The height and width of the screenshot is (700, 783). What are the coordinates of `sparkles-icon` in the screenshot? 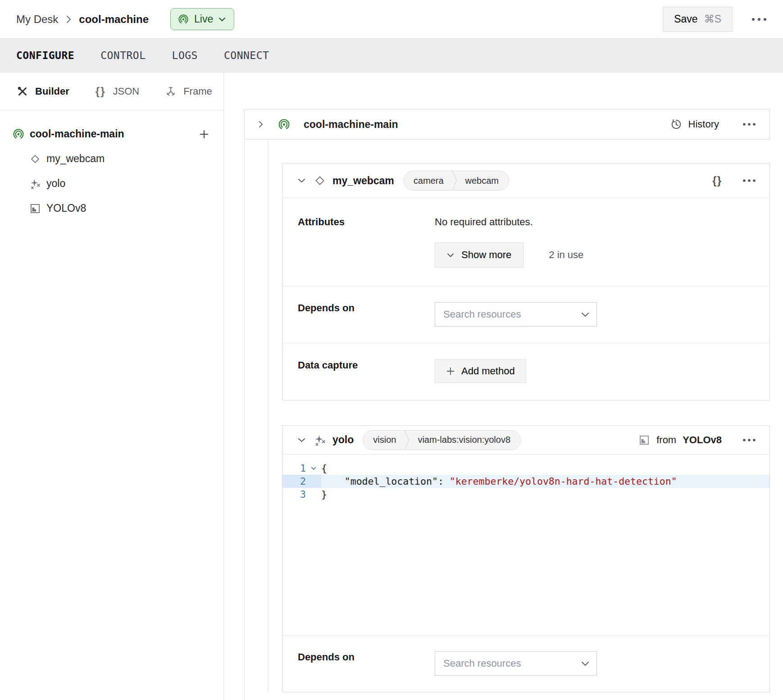 It's located at (320, 440).